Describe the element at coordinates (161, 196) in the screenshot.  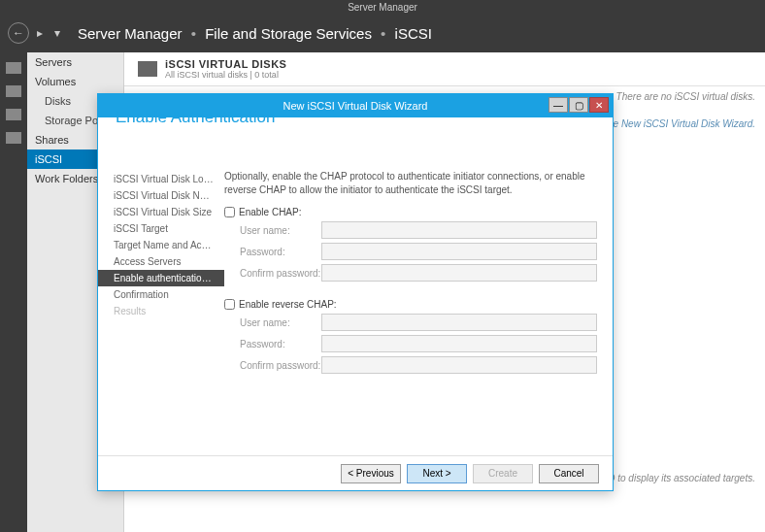
I see `step-name: iSCSI Virtual Disk Name` at that location.